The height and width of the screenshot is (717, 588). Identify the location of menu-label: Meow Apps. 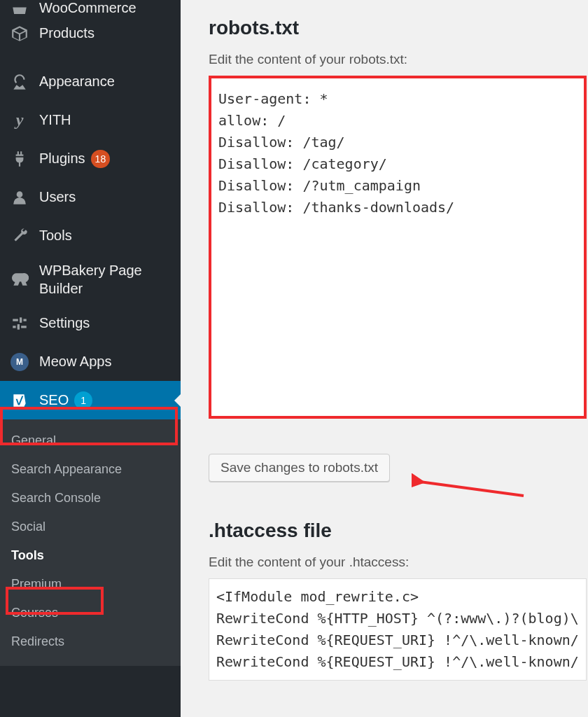
(76, 361).